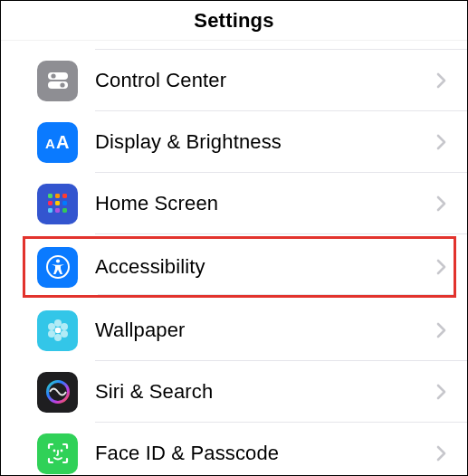  Describe the element at coordinates (239, 267) in the screenshot. I see `row-accessibility: Accessibility` at that location.